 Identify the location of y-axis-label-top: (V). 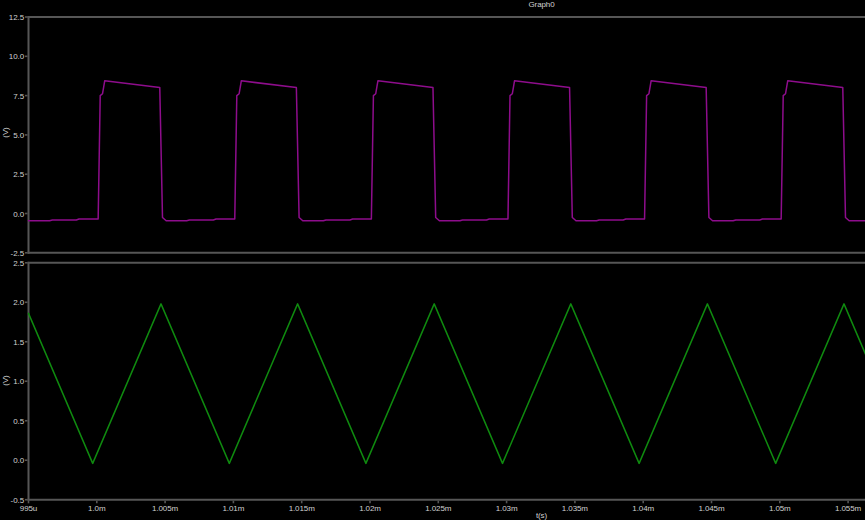
(6, 133).